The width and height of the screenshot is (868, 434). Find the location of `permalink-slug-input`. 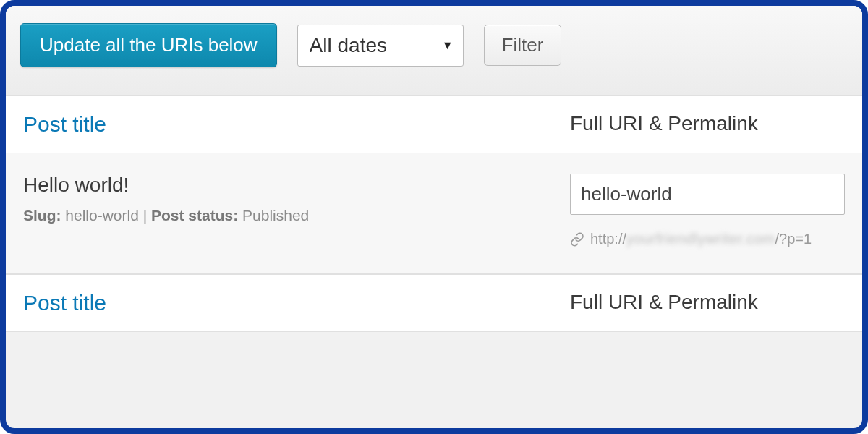

permalink-slug-input is located at coordinates (707, 194).